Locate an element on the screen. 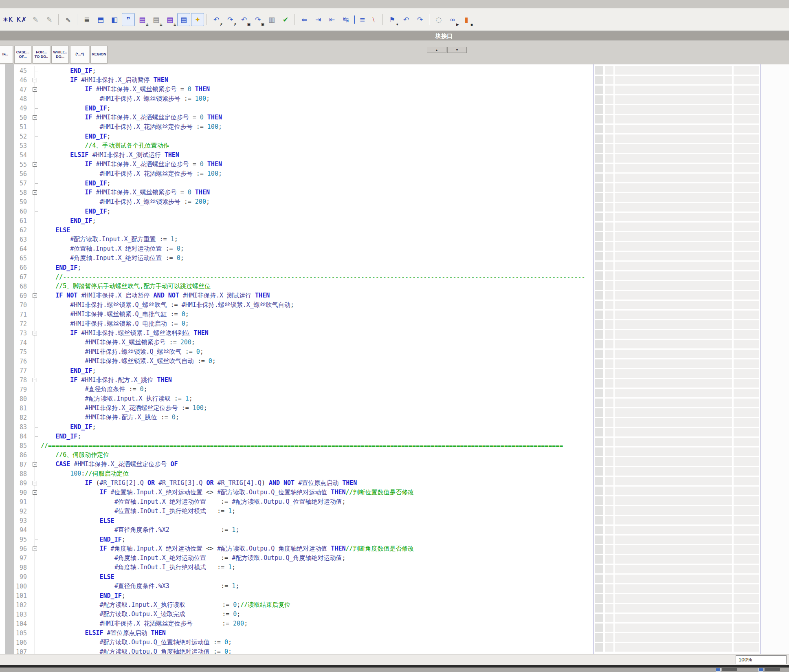 The height and width of the screenshot is (672, 789). code-line-82: 82 #HMI非保持.配方.X_跳位 := 0; is located at coordinates (297, 417).